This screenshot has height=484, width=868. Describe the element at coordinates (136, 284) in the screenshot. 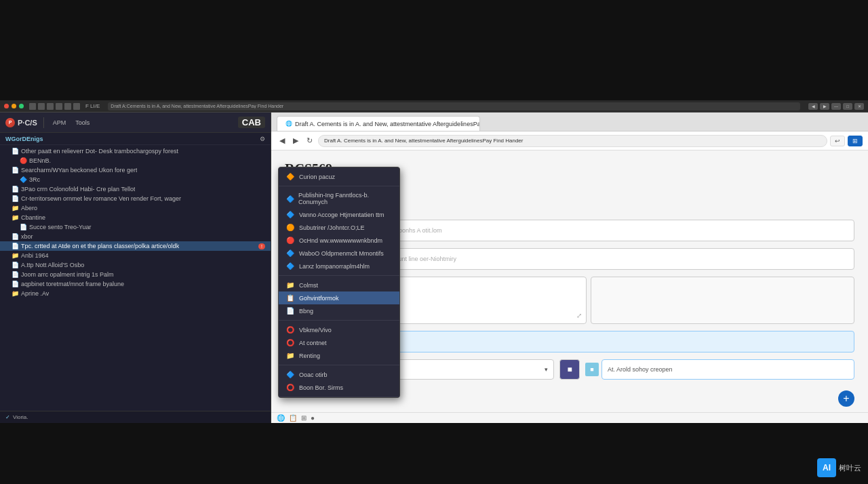

I see `tree-item: 📄 aqpbinet toretmat/mnot frame byalune` at that location.